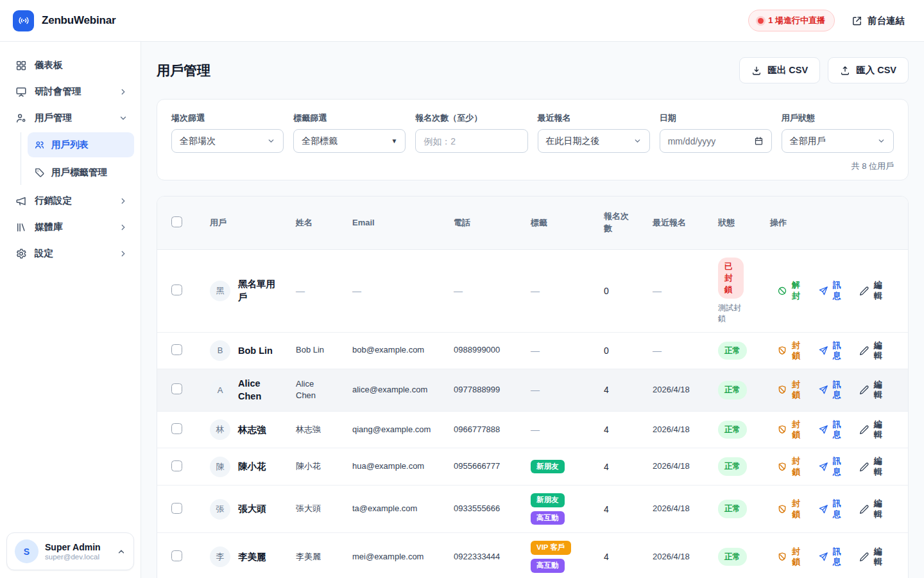 The width and height of the screenshot is (924, 578). I want to click on status-filter-select: 全部用戶, so click(838, 141).